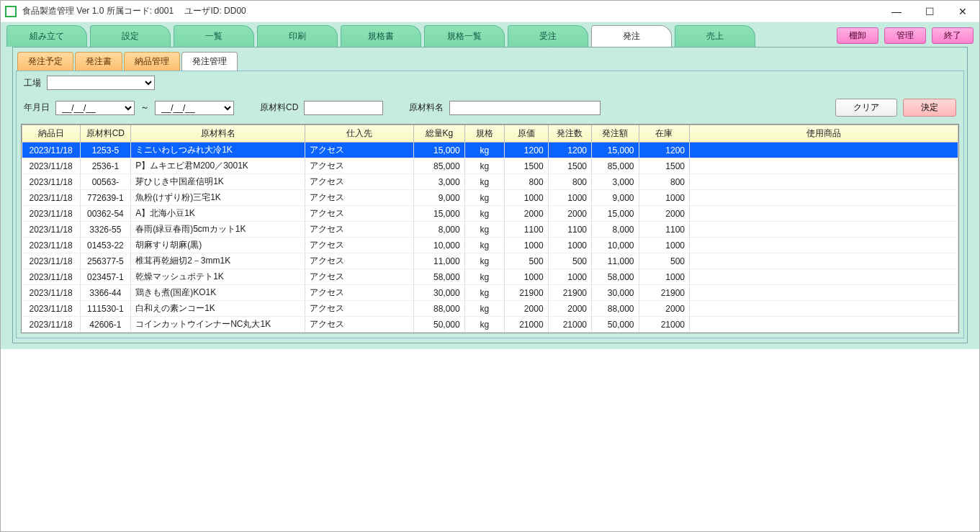 Image resolution: width=980 pixels, height=532 pixels. Describe the element at coordinates (105, 214) in the screenshot. I see `cell: 00362-54` at that location.